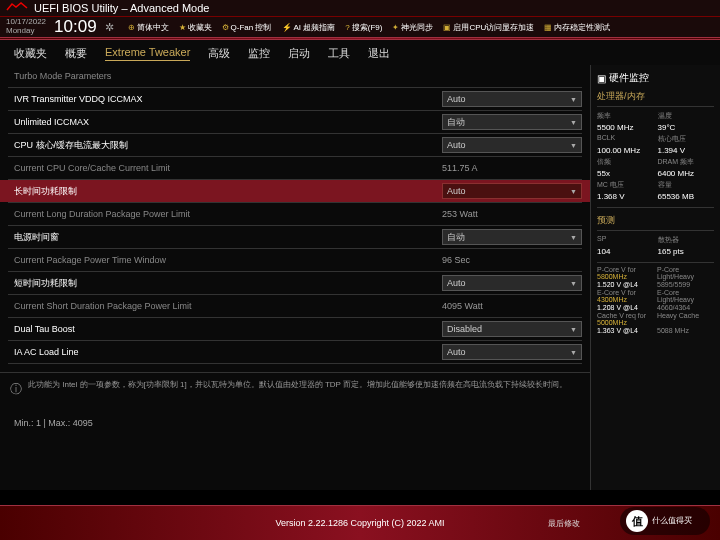 The width and height of the screenshot is (720, 540). I want to click on hardware-monitor: ▣硬件监控 处理器/内存 频率温度5500 MHz39°CBCLK核心电压100…, so click(655, 278).